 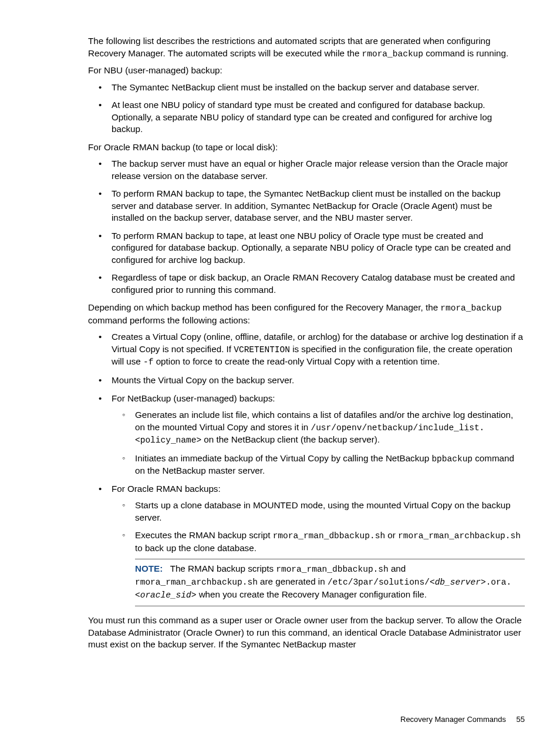 What do you see at coordinates (283, 458) in the screenshot?
I see `text: Initiates an immediate backup of the Vir…` at bounding box center [283, 458].